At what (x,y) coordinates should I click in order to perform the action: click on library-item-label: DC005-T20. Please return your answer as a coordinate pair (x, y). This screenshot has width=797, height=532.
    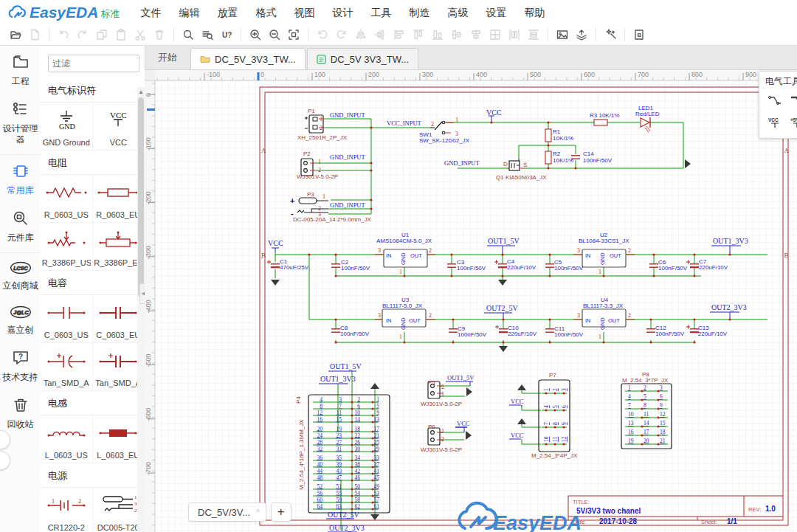
    Looking at the image, I should click on (118, 528).